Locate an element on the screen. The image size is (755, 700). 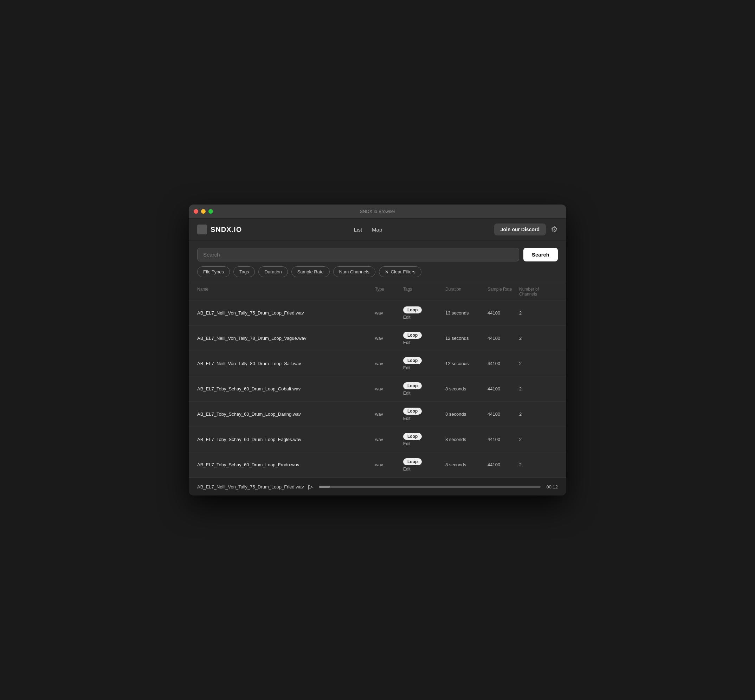
col-name: Name is located at coordinates (286, 292).